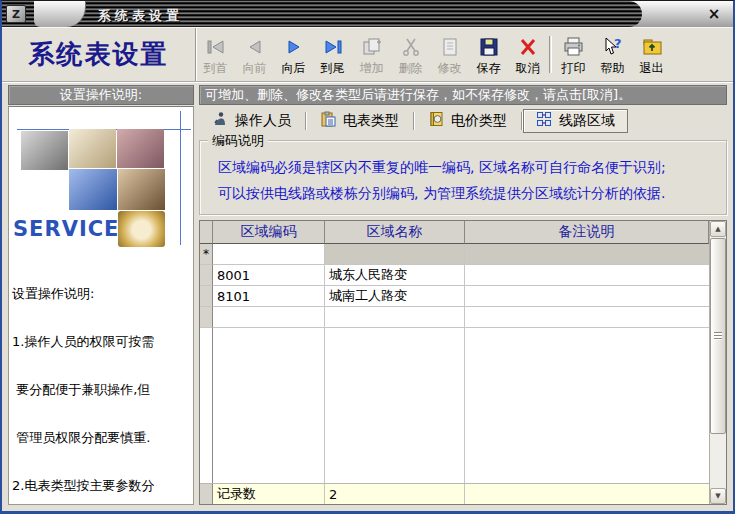  What do you see at coordinates (66, 229) in the screenshot?
I see `service-label: SERVICE` at bounding box center [66, 229].